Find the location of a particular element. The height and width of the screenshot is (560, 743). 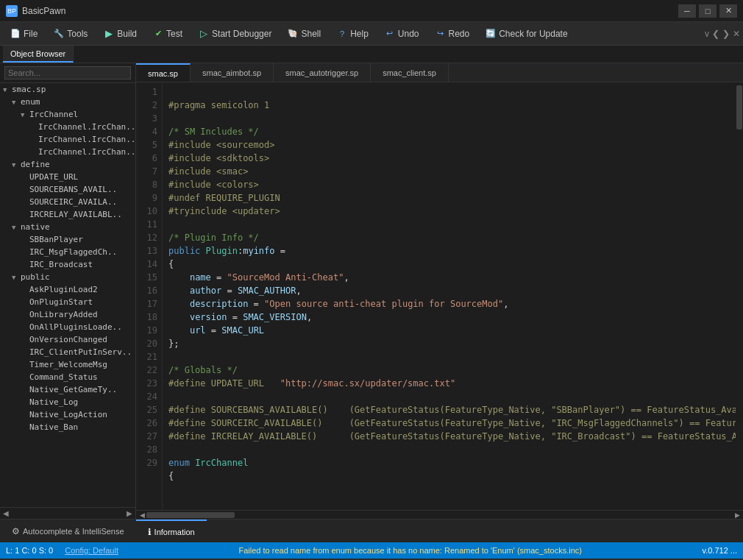

status-position: L: 1 C: 0 S: 0 is located at coordinates (29, 550).